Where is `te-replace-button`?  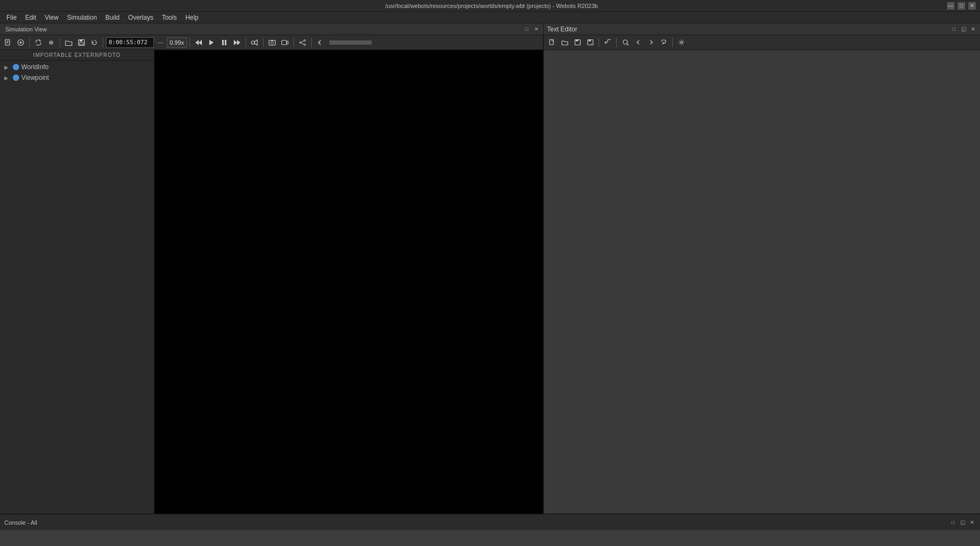 te-replace-button is located at coordinates (664, 43).